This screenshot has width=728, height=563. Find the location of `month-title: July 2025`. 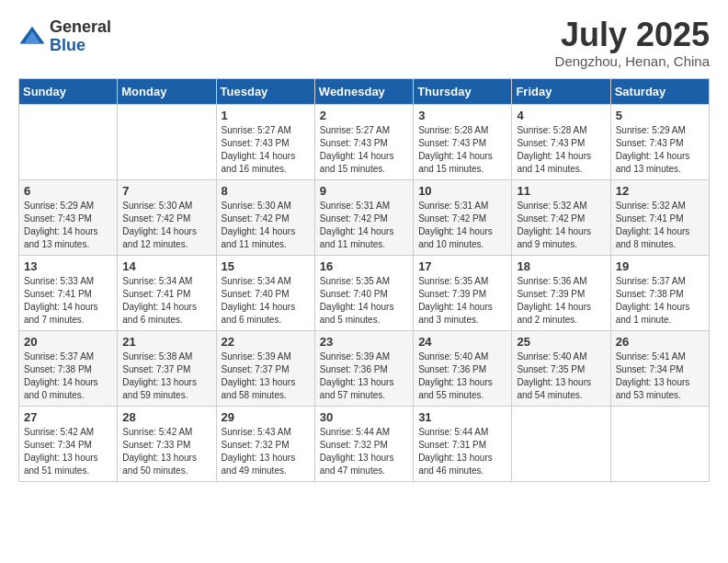

month-title: July 2025 is located at coordinates (632, 35).